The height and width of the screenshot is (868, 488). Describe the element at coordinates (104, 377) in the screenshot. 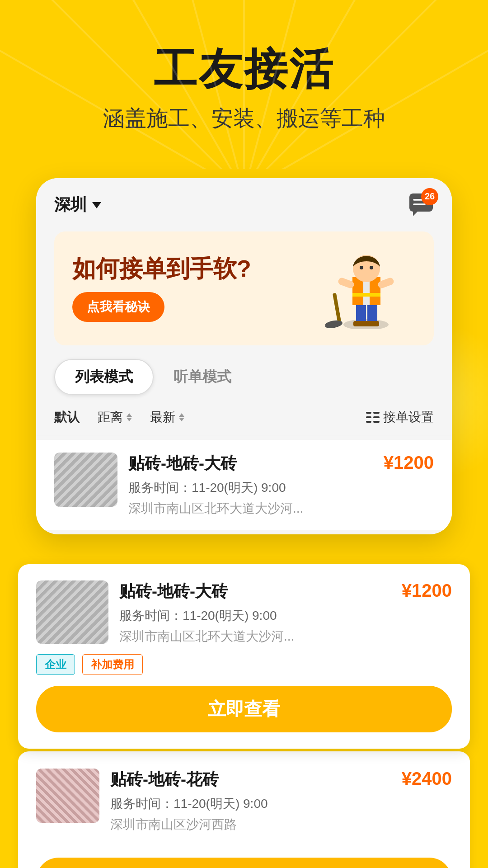

I see `tab-list-mode: 列表模式` at that location.